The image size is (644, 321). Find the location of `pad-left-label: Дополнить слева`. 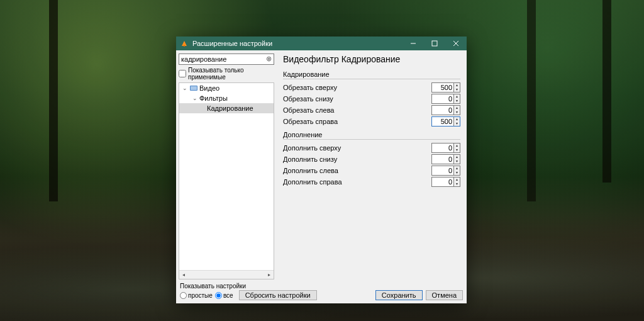

pad-left-label: Дополнить слева is located at coordinates (357, 171).